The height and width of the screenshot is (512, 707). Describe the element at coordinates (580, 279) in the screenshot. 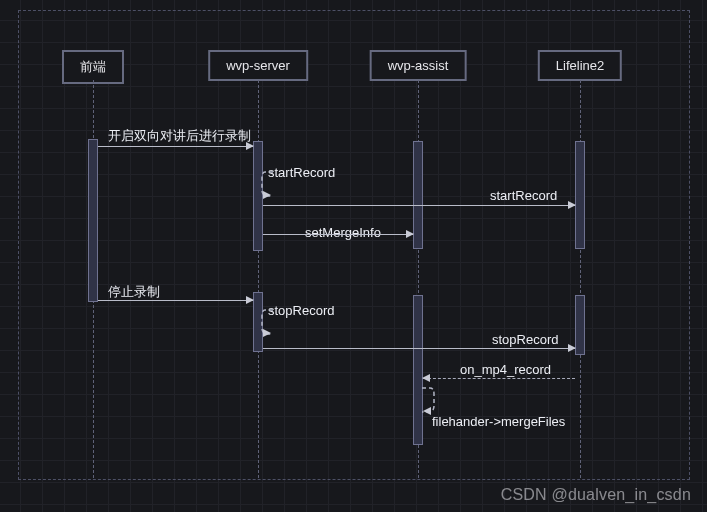

I see `lifeline-lifeline2` at that location.